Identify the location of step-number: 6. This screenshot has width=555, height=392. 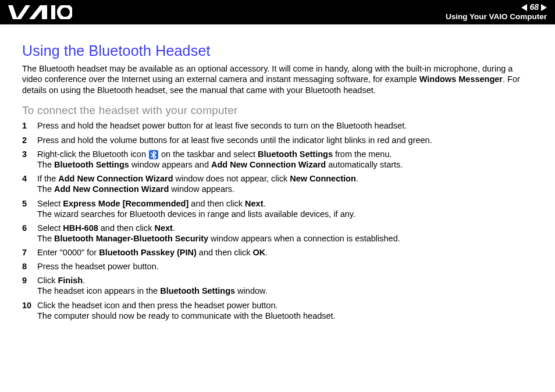
(30, 228).